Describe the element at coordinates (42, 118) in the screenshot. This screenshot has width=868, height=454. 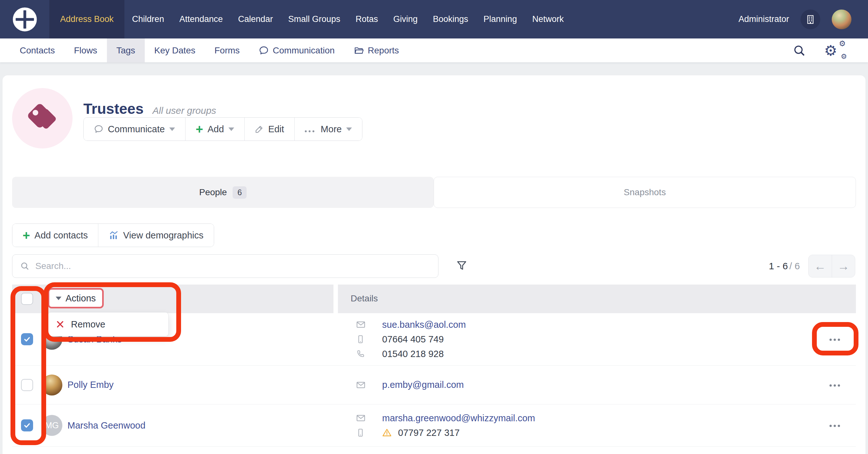
I see `tag-icon` at that location.